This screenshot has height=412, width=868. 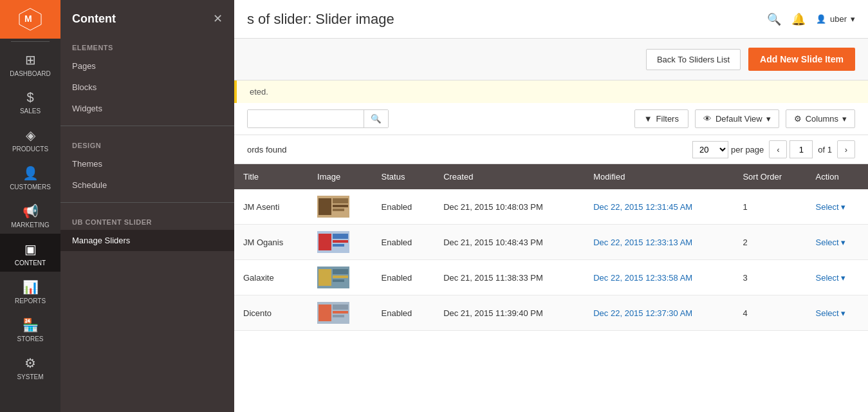 What do you see at coordinates (774, 19) in the screenshot?
I see `search-icon: 🔍` at bounding box center [774, 19].